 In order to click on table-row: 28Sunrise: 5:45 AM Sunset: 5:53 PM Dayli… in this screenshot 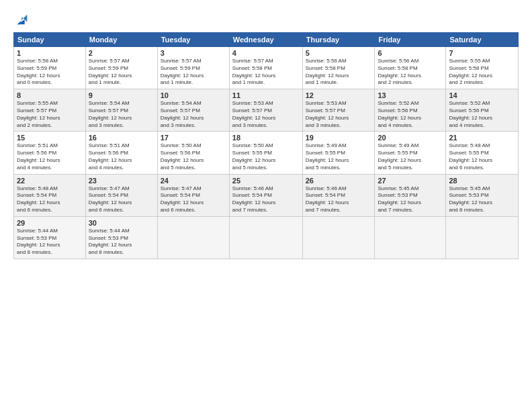, I will do `click(482, 195)`.